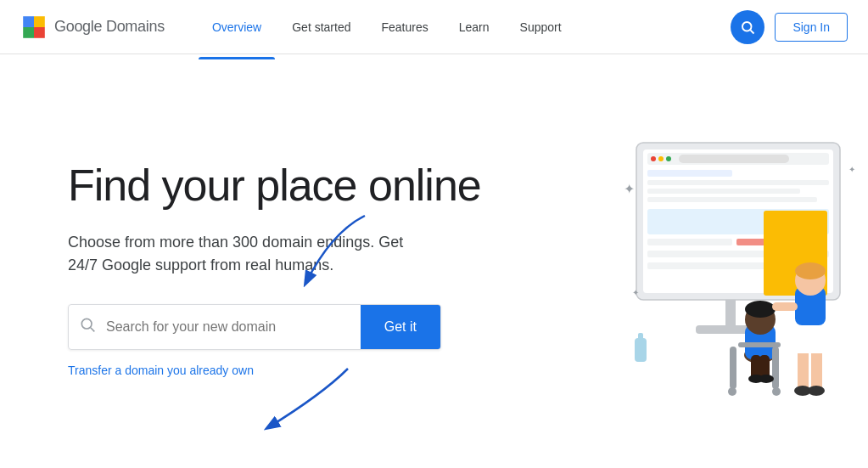 The width and height of the screenshot is (868, 468). Describe the element at coordinates (109, 27) in the screenshot. I see `logo-text: Google Domains` at that location.